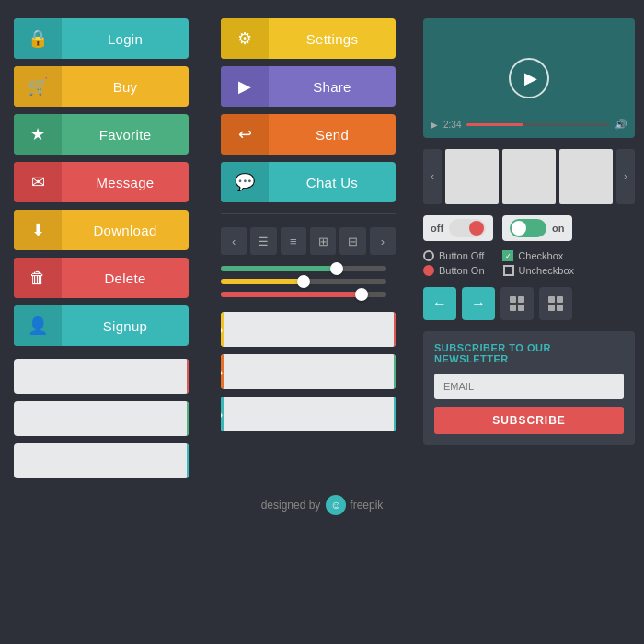 The width and height of the screenshot is (644, 644). Describe the element at coordinates (323, 241) in the screenshot. I see `grid-view-btn: ⊞` at that location.